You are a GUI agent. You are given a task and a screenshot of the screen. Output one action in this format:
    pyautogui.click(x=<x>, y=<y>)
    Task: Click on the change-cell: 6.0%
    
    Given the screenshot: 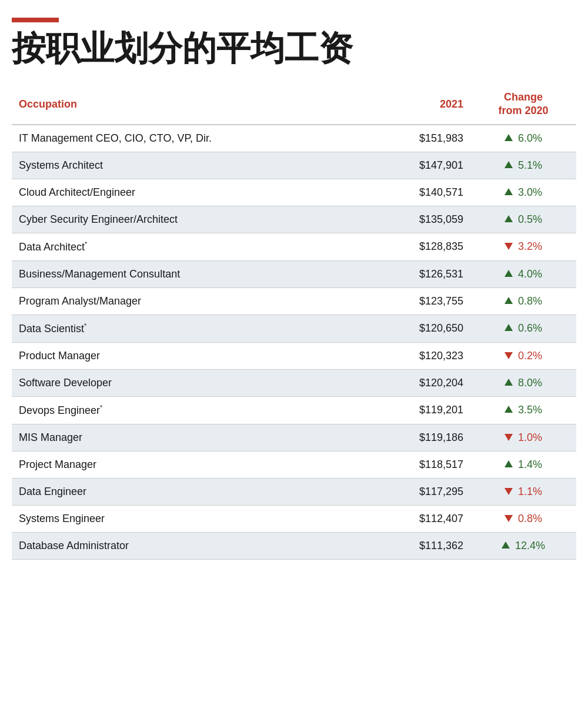 What is the action you would take?
    pyautogui.click(x=523, y=139)
    